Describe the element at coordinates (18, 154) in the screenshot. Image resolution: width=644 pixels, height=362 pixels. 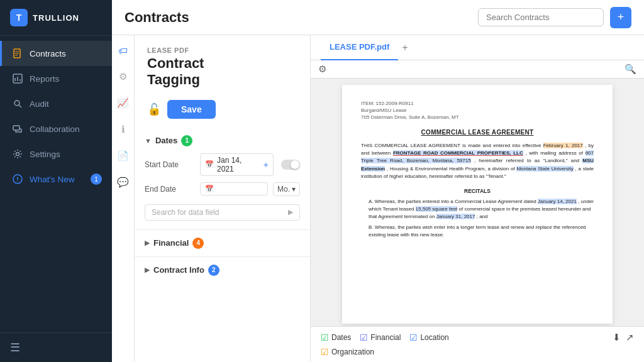
I see `settings-icon` at that location.